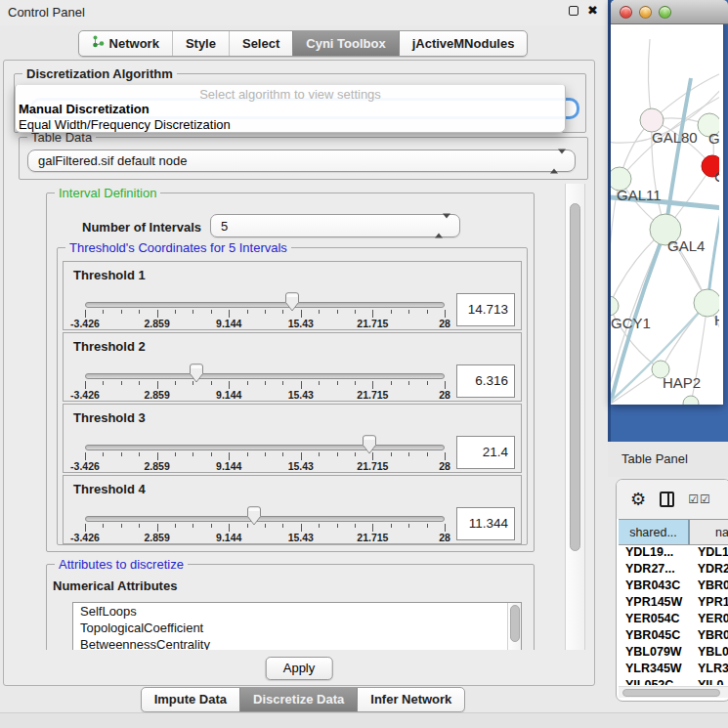 The height and width of the screenshot is (728, 728). I want to click on table-header-row: shared...na, so click(673, 532).